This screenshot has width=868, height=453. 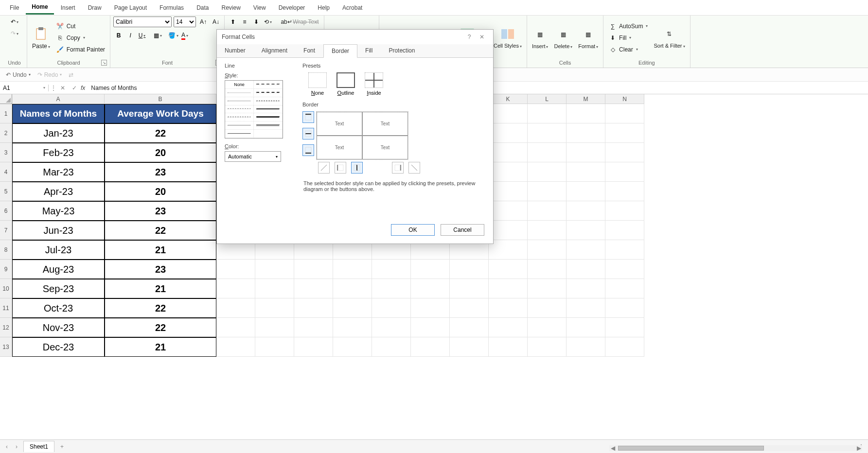 I want to click on cell: Aug-23, so click(x=58, y=269).